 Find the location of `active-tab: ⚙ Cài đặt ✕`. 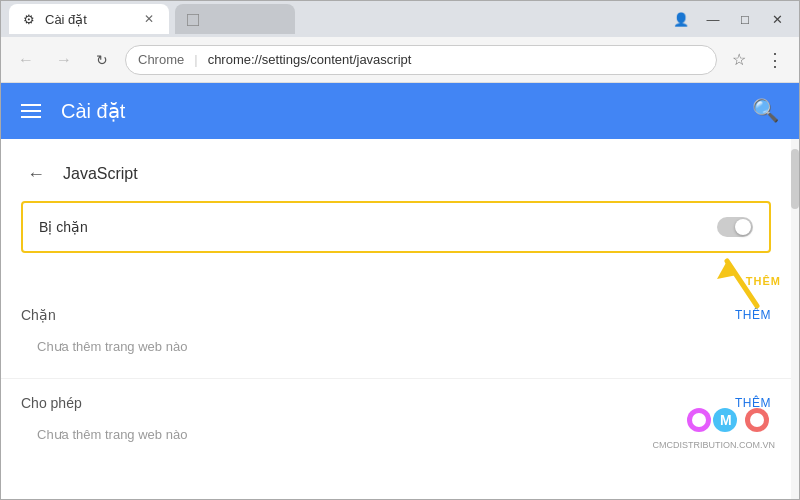

active-tab: ⚙ Cài đặt ✕ is located at coordinates (89, 19).